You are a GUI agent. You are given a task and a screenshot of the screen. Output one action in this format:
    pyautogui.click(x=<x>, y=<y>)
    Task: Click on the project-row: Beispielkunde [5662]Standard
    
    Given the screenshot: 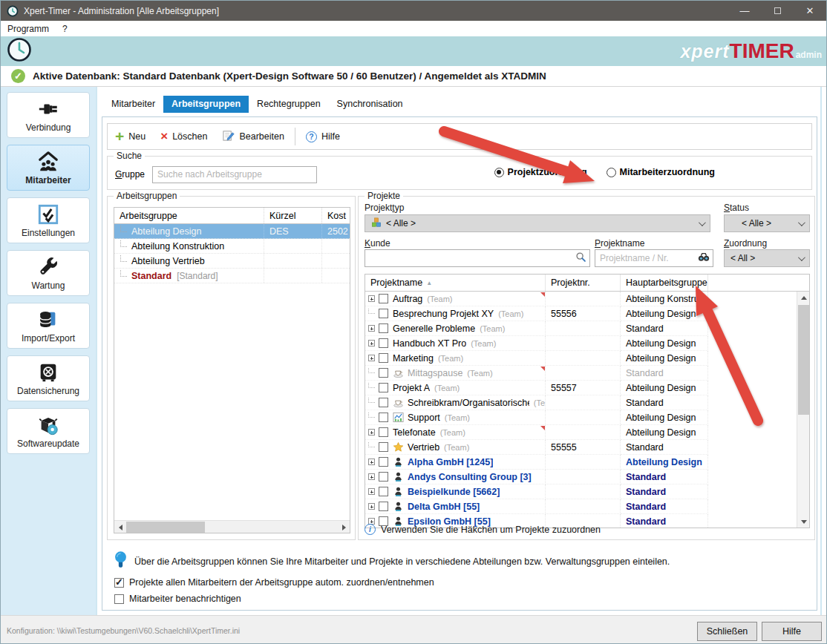 What is the action you would take?
    pyautogui.click(x=587, y=492)
    